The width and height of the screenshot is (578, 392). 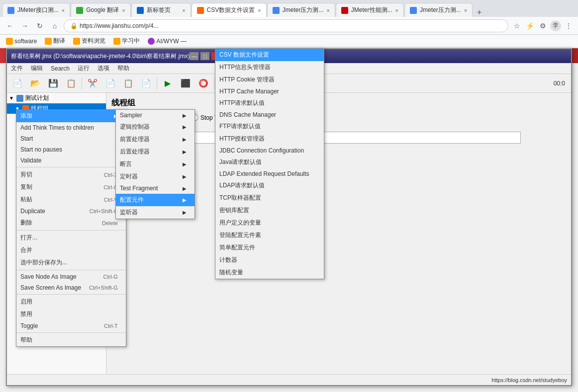 What do you see at coordinates (194, 56) in the screenshot?
I see `minimize-button: —` at bounding box center [194, 56].